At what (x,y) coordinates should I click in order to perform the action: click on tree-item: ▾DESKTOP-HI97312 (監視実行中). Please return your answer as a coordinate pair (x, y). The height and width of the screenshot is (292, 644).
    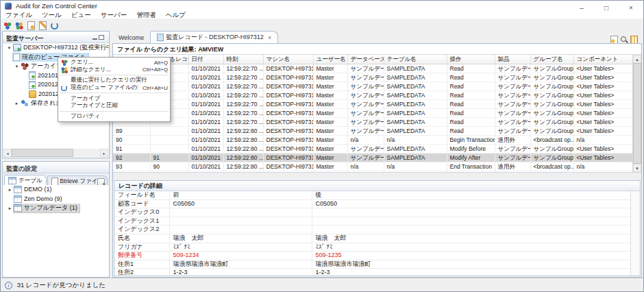
    Looking at the image, I should click on (56, 48).